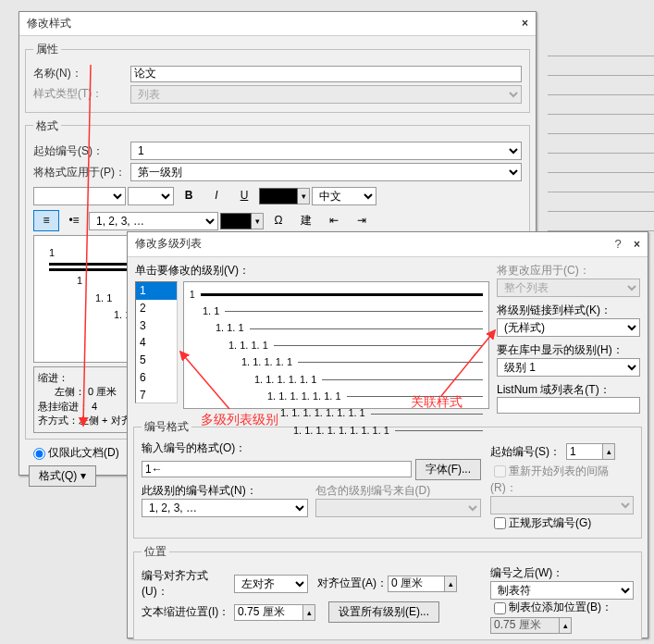 The height and width of the screenshot is (644, 654). I want to click on include-from-select, so click(399, 508).